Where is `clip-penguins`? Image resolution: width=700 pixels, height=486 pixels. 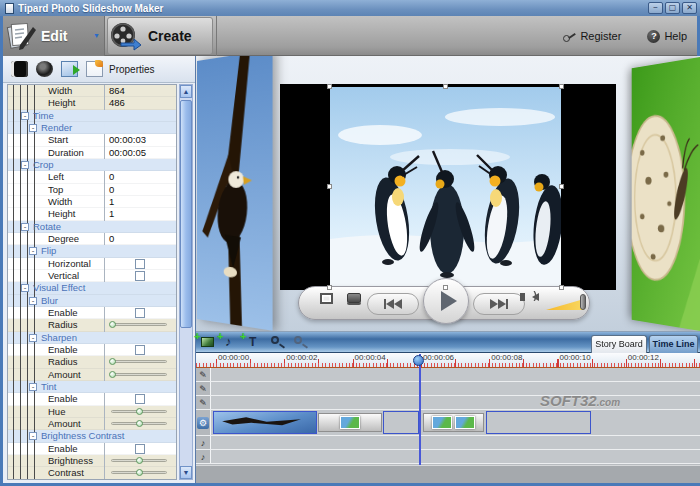 clip-penguins is located at coordinates (401, 422).